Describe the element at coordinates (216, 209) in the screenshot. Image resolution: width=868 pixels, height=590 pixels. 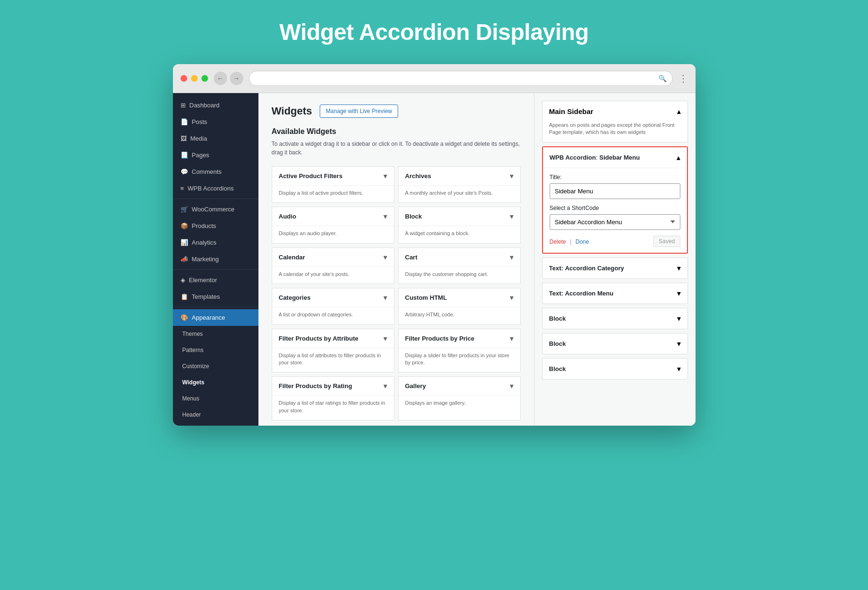
I see `sidebar-item-woocommerce: 🛒 WooCommerce` at that location.